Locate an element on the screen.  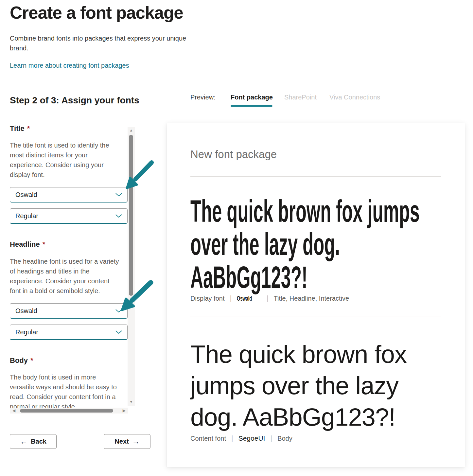
sample-line: over the lazy dog. is located at coordinates (332, 244).